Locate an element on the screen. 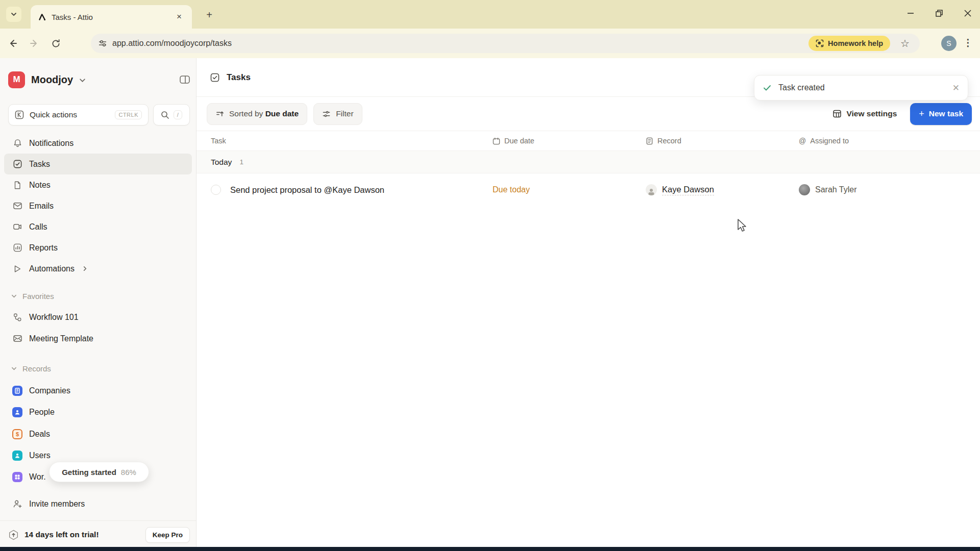  view-settings-grid-icon is located at coordinates (837, 114).